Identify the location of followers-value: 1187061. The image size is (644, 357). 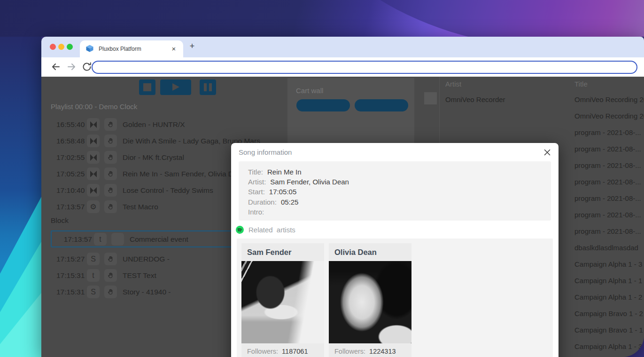
(295, 351).